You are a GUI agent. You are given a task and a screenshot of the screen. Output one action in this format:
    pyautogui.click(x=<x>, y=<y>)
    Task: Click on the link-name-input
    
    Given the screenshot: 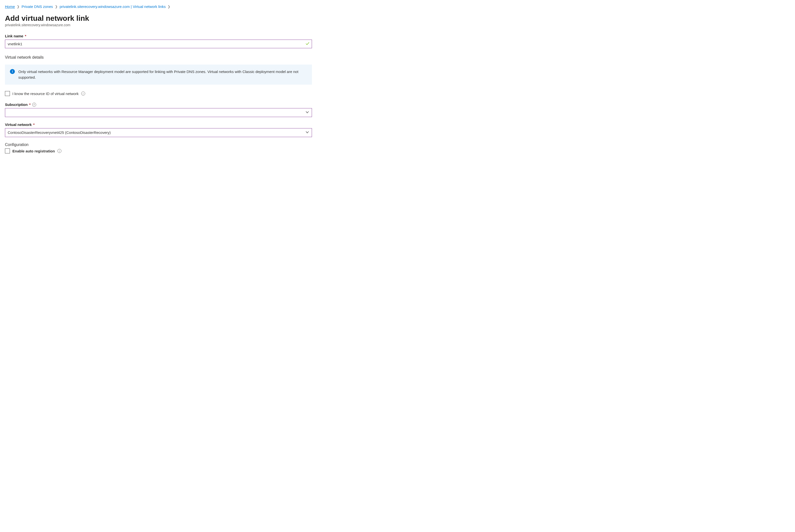 What is the action you would take?
    pyautogui.click(x=159, y=44)
    